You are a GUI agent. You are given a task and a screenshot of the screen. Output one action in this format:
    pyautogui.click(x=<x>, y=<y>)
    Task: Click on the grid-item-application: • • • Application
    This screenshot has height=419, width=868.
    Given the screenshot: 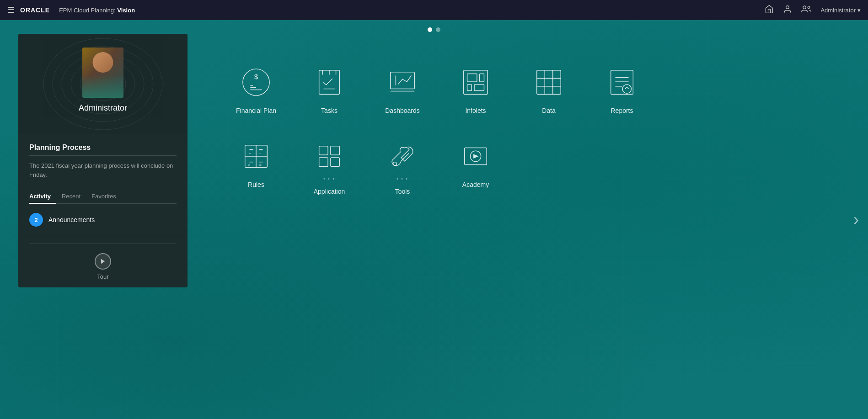 What is the action you would take?
    pyautogui.click(x=329, y=166)
    